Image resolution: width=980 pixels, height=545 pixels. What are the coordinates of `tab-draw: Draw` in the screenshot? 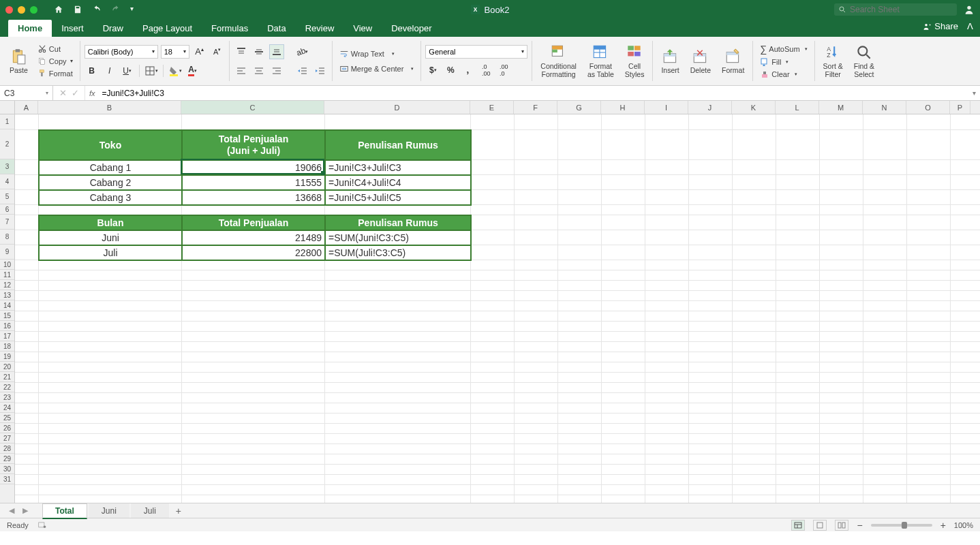 It's located at (113, 29).